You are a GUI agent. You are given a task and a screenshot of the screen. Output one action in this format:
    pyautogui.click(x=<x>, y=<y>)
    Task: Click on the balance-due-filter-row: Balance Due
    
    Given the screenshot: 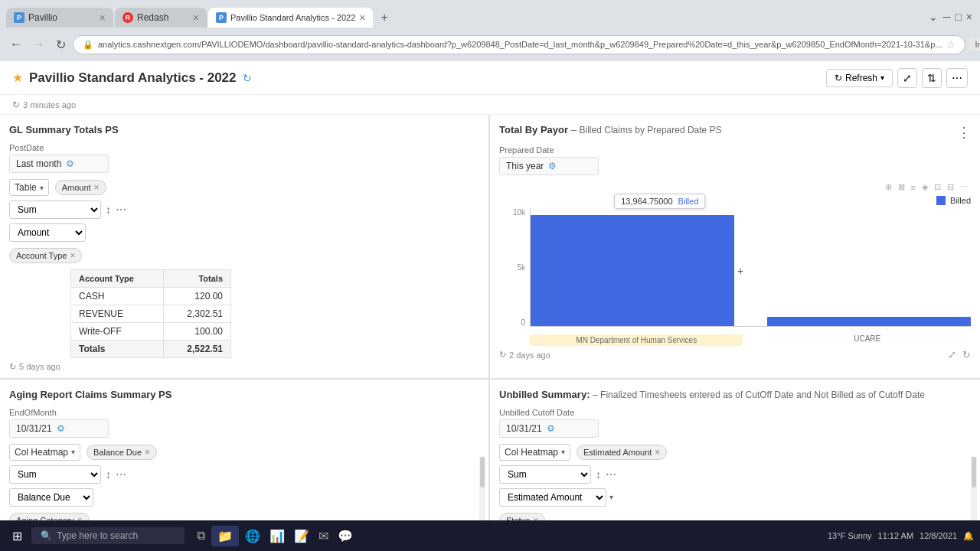 What is the action you would take?
    pyautogui.click(x=244, y=497)
    